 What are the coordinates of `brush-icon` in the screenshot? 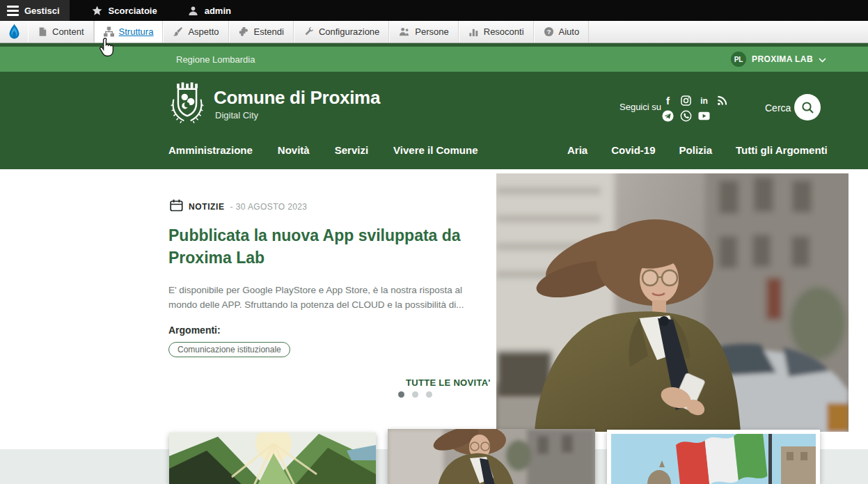 It's located at (178, 32).